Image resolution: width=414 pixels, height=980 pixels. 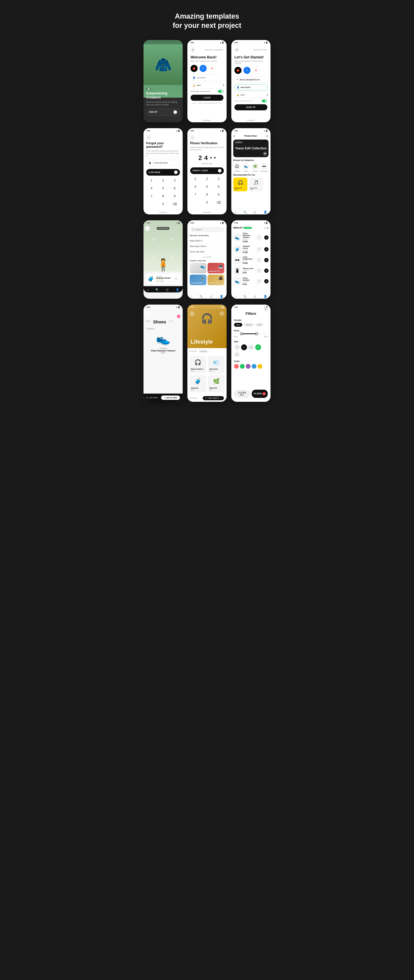 What do you see at coordinates (163, 112) in the screenshot?
I see `sign-up-button: SIGN UP →` at bounding box center [163, 112].